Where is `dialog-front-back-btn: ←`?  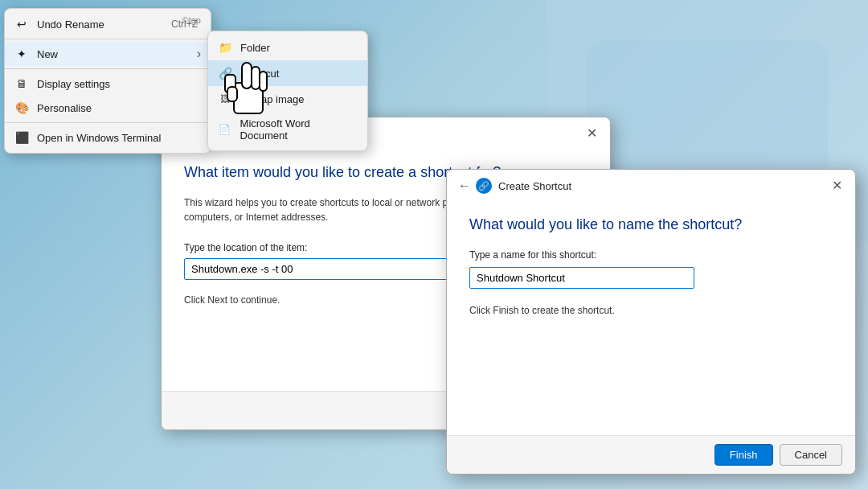 dialog-front-back-btn: ← is located at coordinates (465, 186).